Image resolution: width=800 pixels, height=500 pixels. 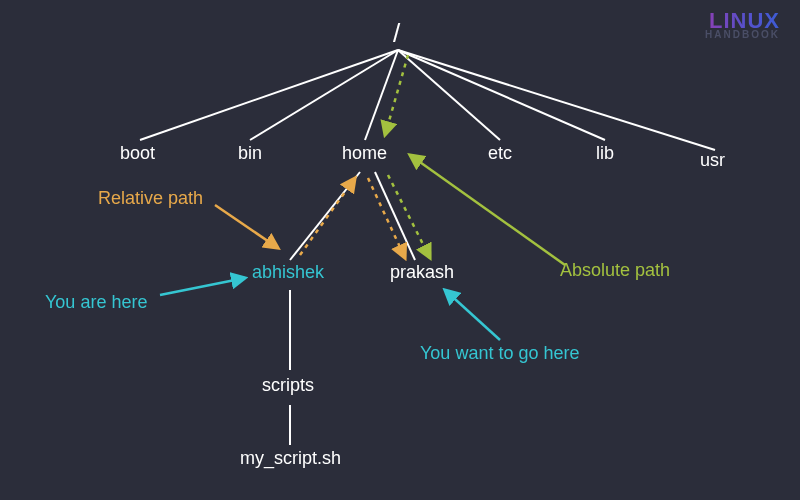 What do you see at coordinates (712, 160) in the screenshot?
I see `node-usr: usr` at bounding box center [712, 160].